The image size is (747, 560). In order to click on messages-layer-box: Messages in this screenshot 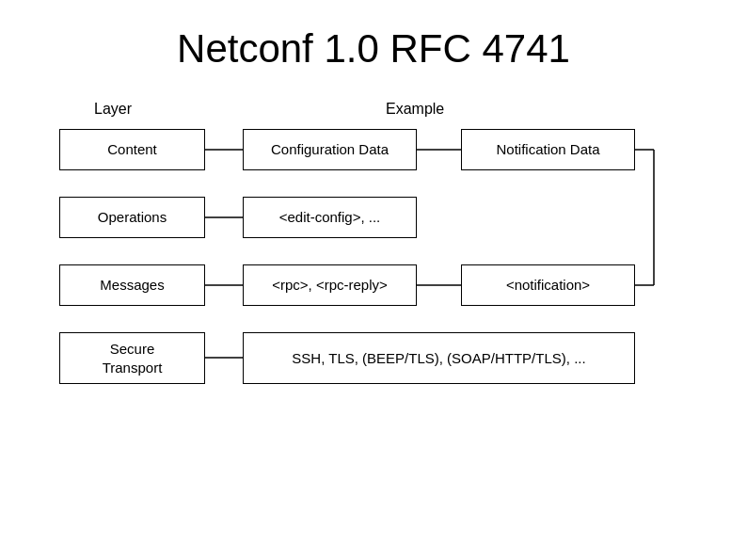, I will do `click(132, 285)`.